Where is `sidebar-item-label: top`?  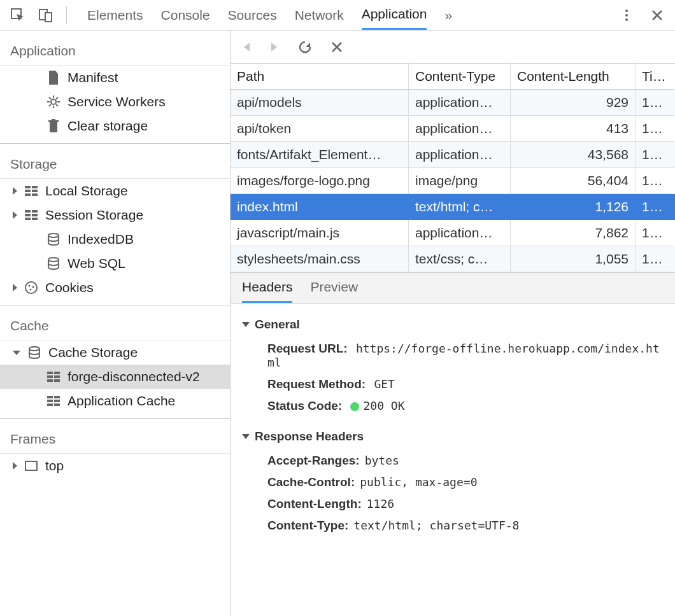
sidebar-item-label: top is located at coordinates (55, 466).